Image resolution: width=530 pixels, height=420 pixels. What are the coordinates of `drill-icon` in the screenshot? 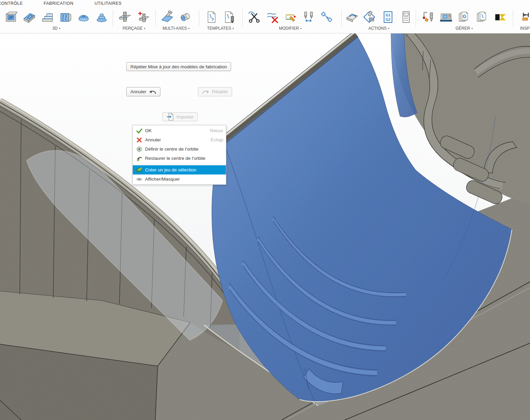 It's located at (125, 17).